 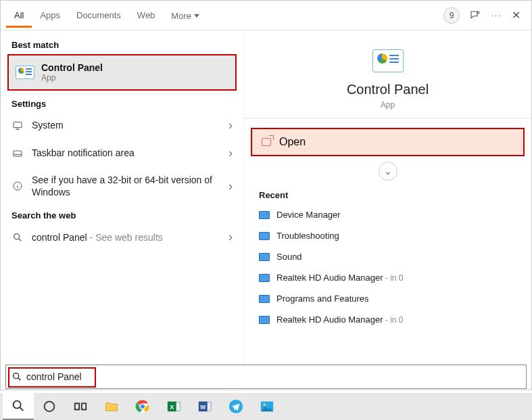 What do you see at coordinates (388, 277) in the screenshot?
I see `recent-realtek-1: Realtek HD Audio Manager - in 0` at bounding box center [388, 277].